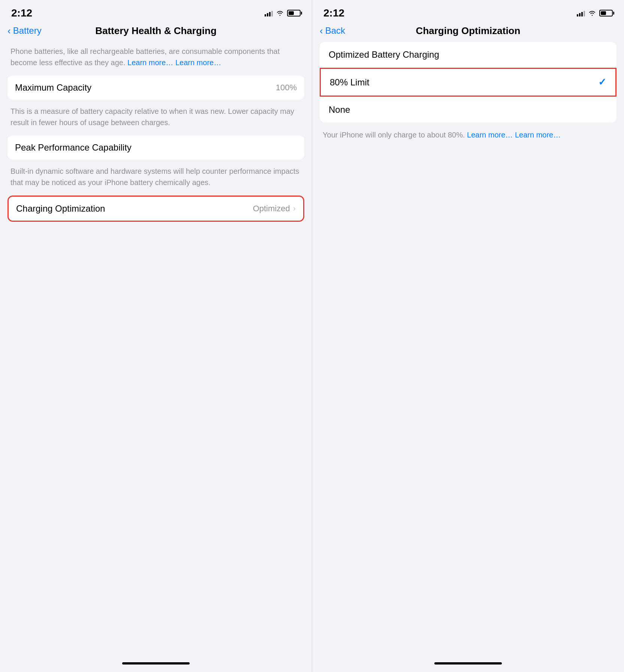 The width and height of the screenshot is (624, 672). Describe the element at coordinates (340, 110) in the screenshot. I see `option-none-label: None` at that location.